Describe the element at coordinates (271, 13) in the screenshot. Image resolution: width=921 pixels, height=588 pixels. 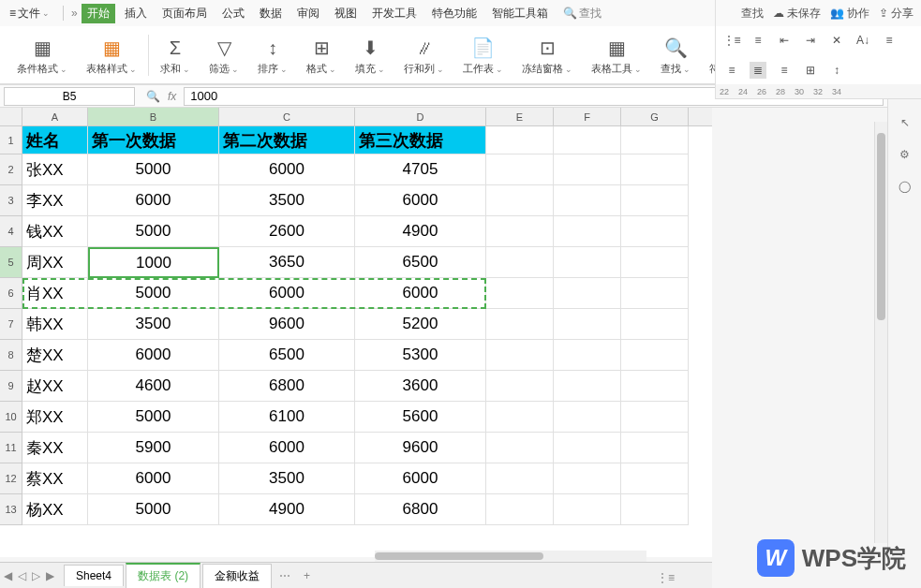
I see `tab-data: 数据` at that location.